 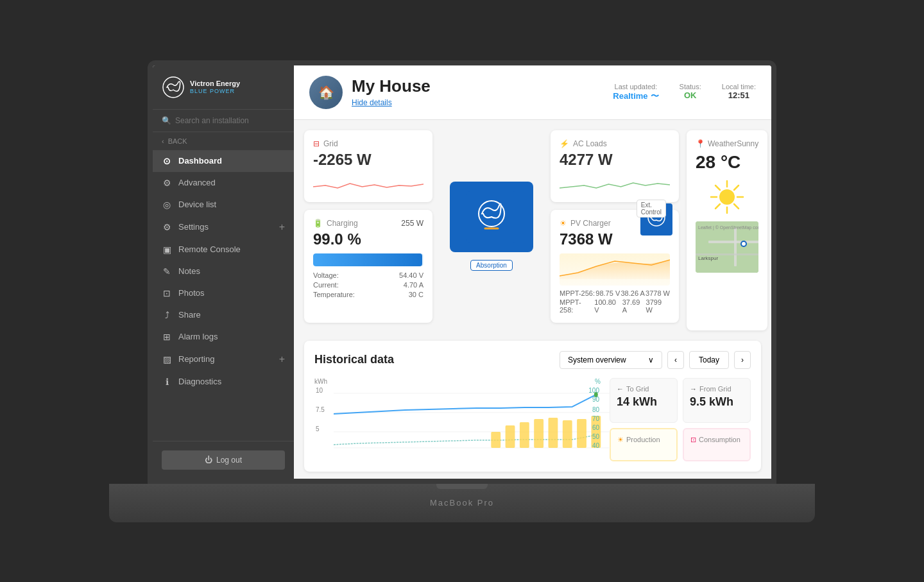 I want to click on chart-main: kWh %, so click(x=458, y=420).